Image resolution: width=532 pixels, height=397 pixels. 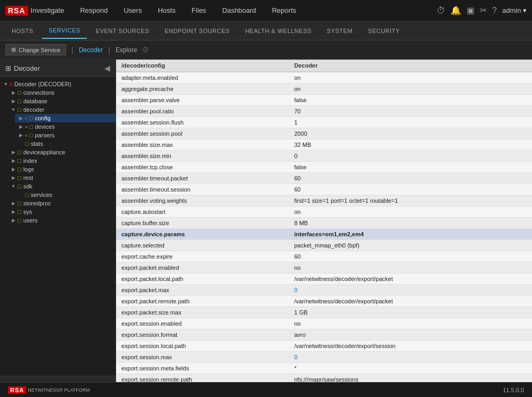 What do you see at coordinates (58, 84) in the screenshot?
I see `tree-label-decoder-root: ▼ ■ Decoder (DECODER)` at bounding box center [58, 84].